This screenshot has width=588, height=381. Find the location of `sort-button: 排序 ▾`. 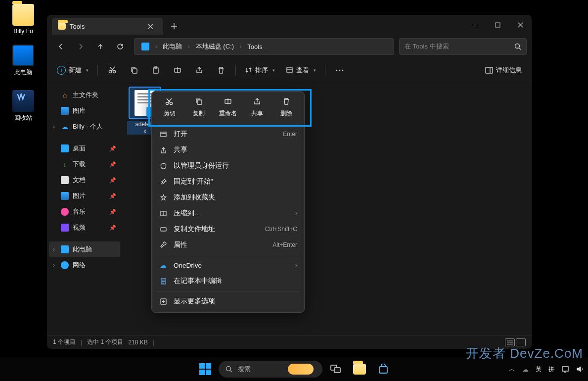

sort-button: 排序 ▾ is located at coordinates (260, 70).